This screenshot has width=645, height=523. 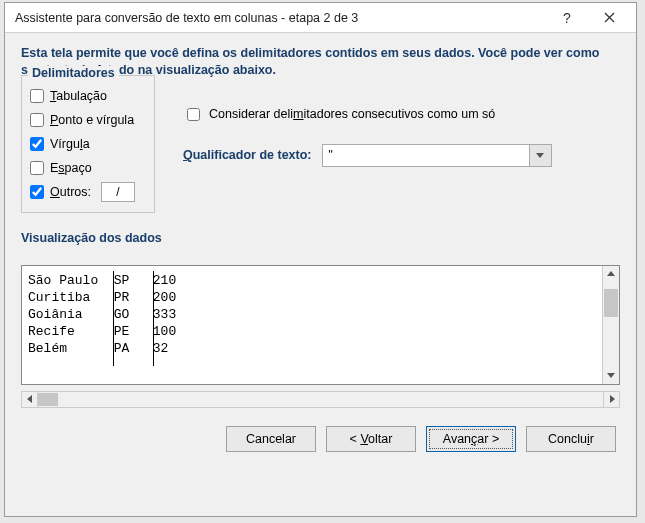 I want to click on chevron-left-icon, so click(x=30, y=399).